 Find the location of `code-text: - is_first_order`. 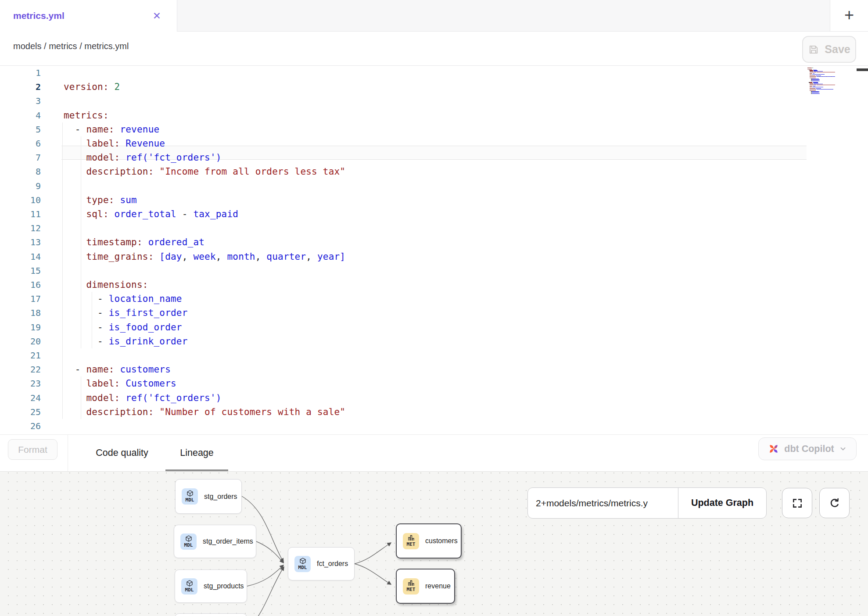

code-text: - is_first_order is located at coordinates (126, 313).